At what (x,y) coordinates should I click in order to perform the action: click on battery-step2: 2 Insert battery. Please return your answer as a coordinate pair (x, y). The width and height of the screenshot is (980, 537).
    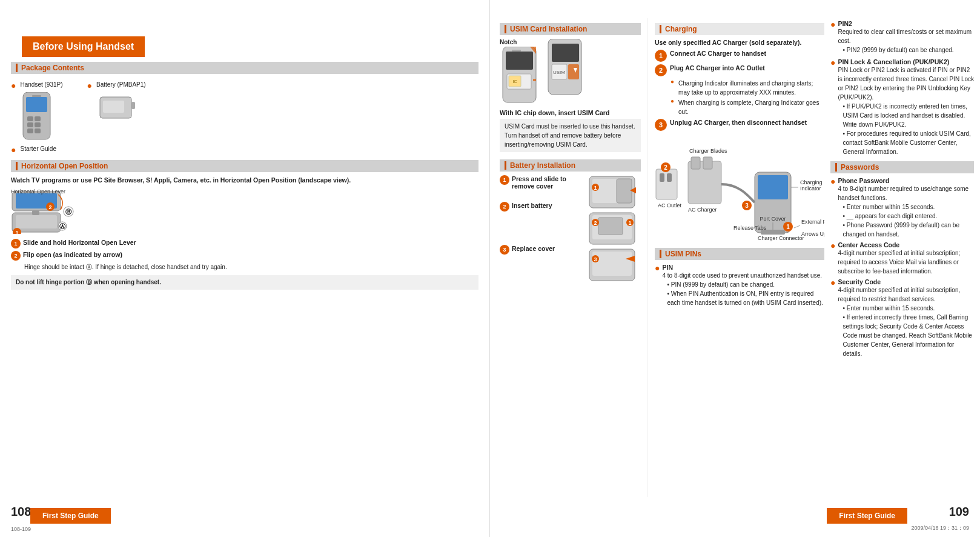
    Looking at the image, I should click on (540, 207).